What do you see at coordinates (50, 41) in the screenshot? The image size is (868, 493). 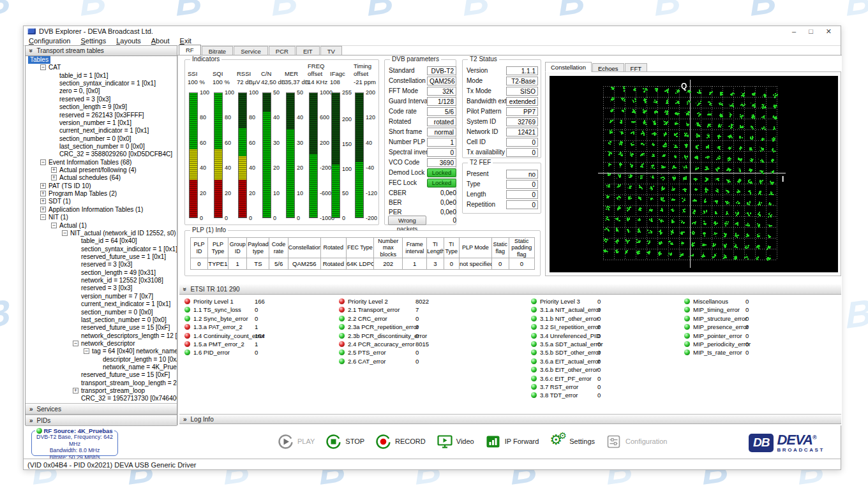 I see `menu-item-configuration: Configuration` at bounding box center [50, 41].